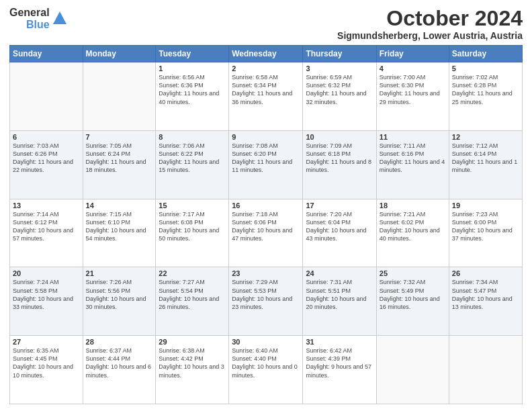  What do you see at coordinates (410, 294) in the screenshot?
I see `day-info: Sunrise: 7:32 AMSunset: 5:49 PMDaylight:…` at bounding box center [410, 294].